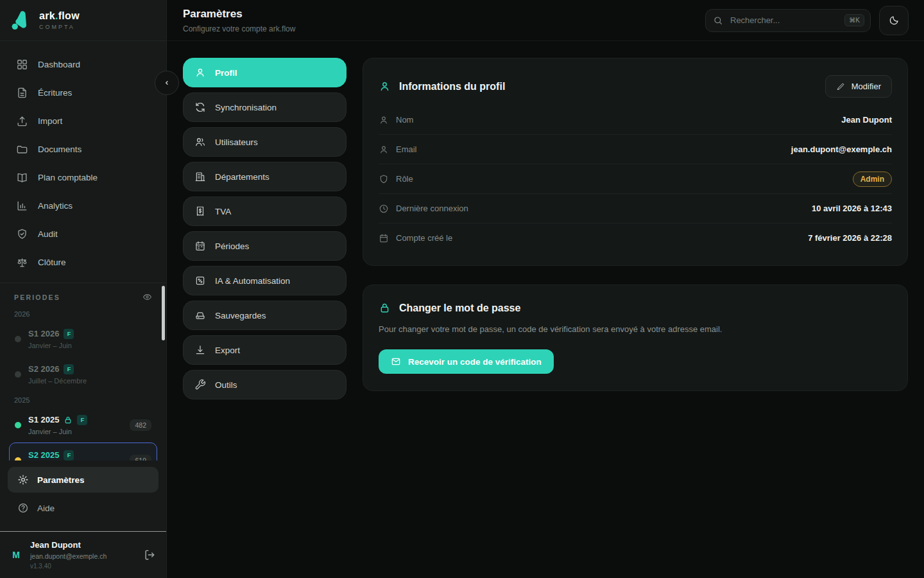 The width and height of the screenshot is (924, 578). I want to click on brand-subtitle: COMPTA, so click(59, 27).